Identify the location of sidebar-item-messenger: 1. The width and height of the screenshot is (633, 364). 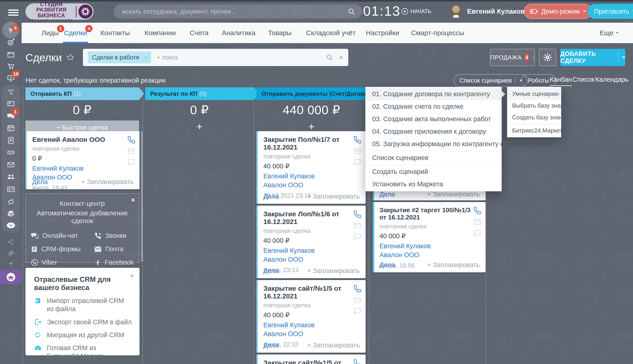
(11, 116).